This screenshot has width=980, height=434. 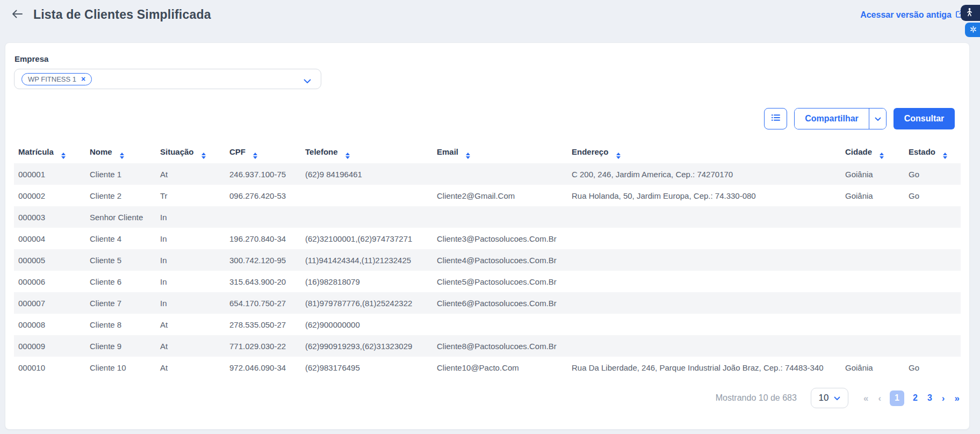 I want to click on prev-page-button: ‹, so click(x=880, y=399).